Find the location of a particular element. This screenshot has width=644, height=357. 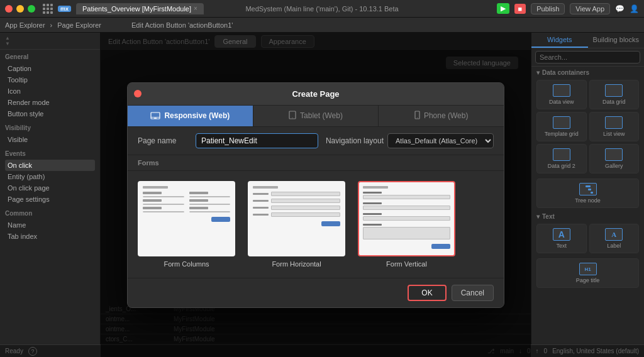

sidebar-item-button-style: Button style is located at coordinates (50, 114).